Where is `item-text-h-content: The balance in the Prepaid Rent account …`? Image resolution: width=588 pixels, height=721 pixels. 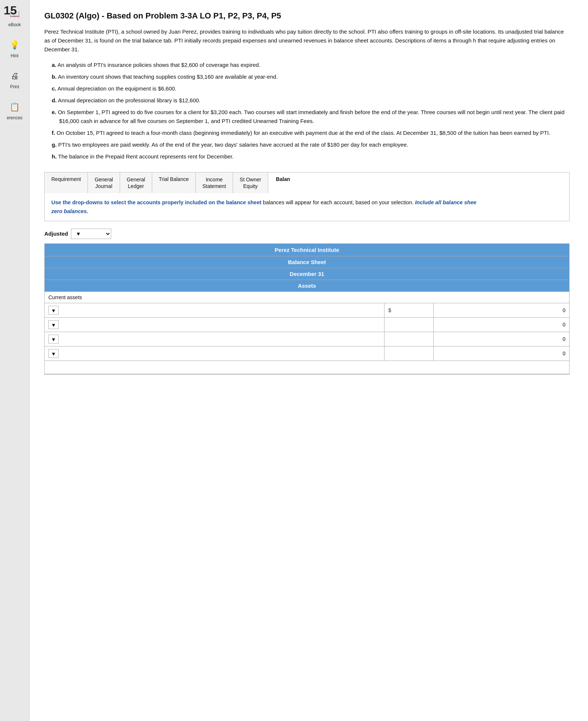 item-text-h-content: The balance in the Prepaid Rent account … is located at coordinates (146, 157).